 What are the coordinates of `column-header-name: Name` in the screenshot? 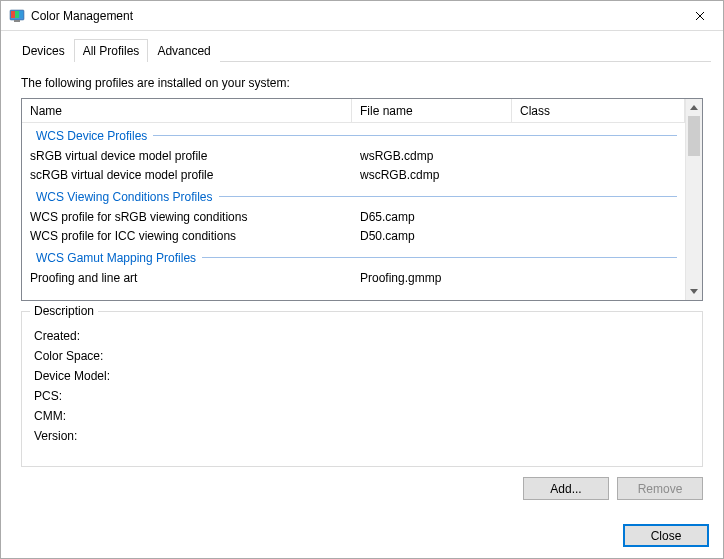 It's located at (187, 110).